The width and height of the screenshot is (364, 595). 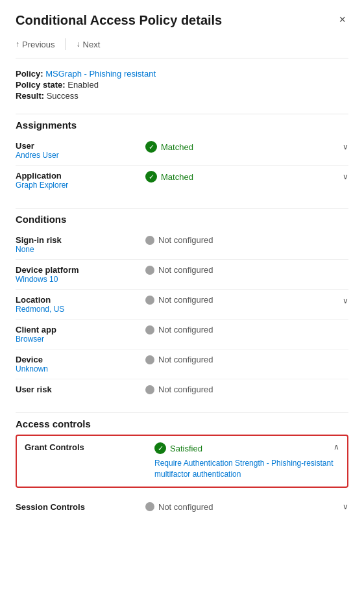 What do you see at coordinates (151, 147) in the screenshot?
I see `user-matched-icon: ✓` at bounding box center [151, 147].